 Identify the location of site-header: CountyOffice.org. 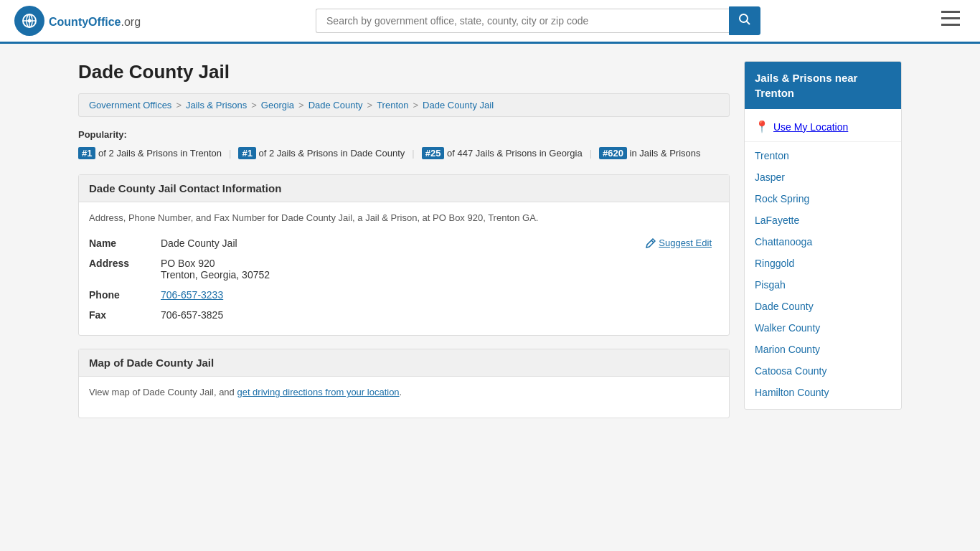
(490, 22).